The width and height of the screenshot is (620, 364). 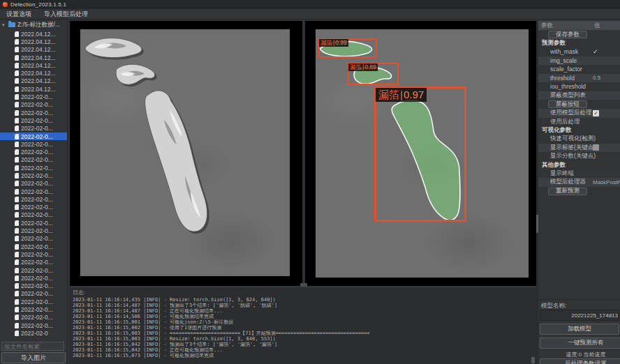 I want to click on param-row: 屏蔽类型列表, so click(x=580, y=96).